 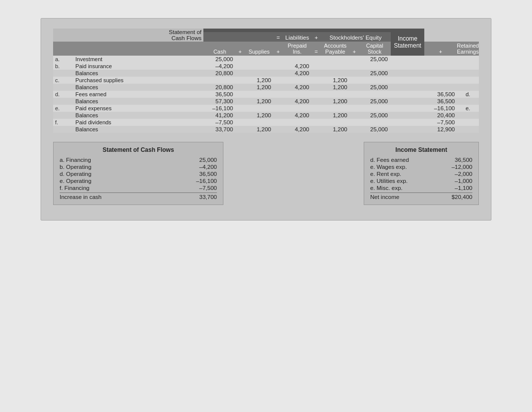 I want to click on cf-value: –7,500, so click(x=208, y=188).